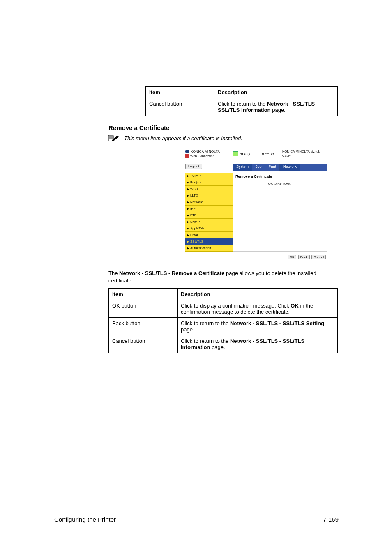  What do you see at coordinates (196, 518) in the screenshot?
I see `page-footer: Configuring the Printer 7-169` at bounding box center [196, 518].